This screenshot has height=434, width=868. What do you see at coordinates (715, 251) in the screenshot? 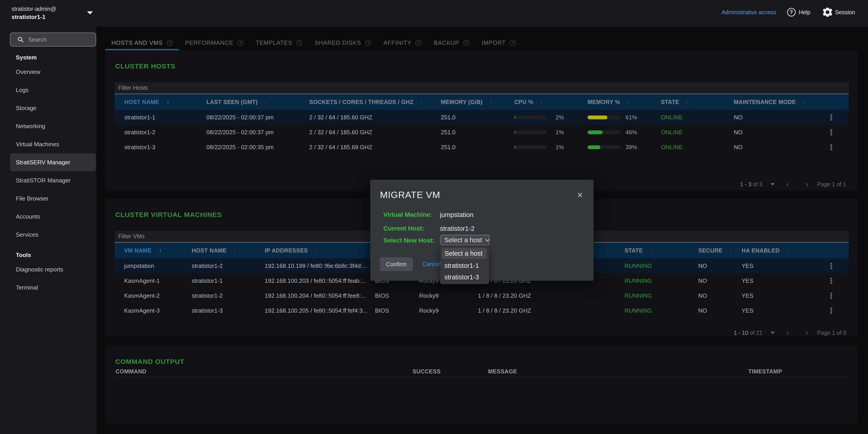
I see `col-secure: SECURE↕` at bounding box center [715, 251].